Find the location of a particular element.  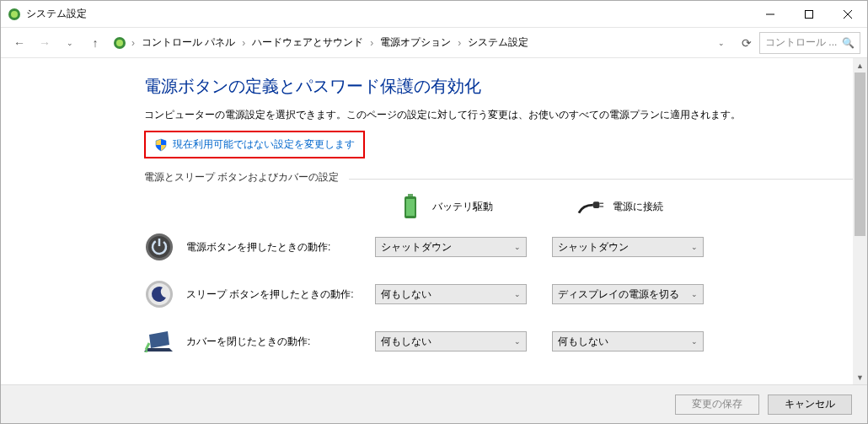

setting-label: 電源ボタンを押したときの動作: is located at coordinates (275, 248).